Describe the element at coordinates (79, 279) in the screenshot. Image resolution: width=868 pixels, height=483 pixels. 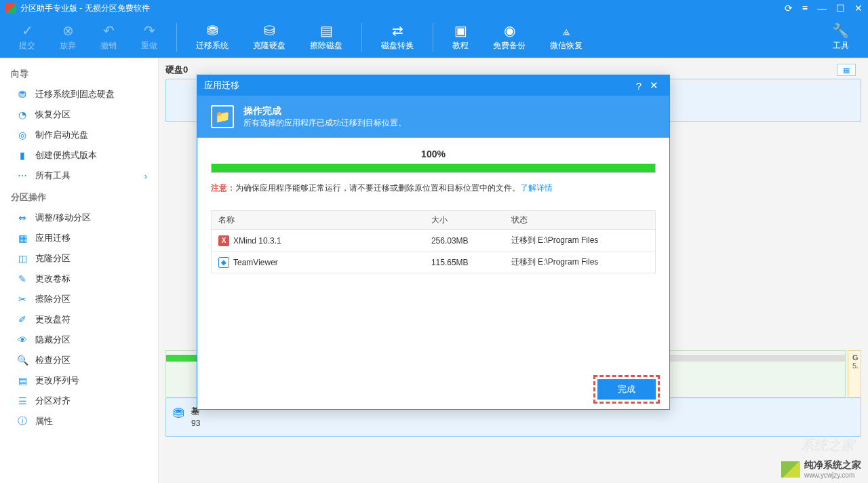
I see `sidebar-item-change-label: ✎更改卷标` at that location.